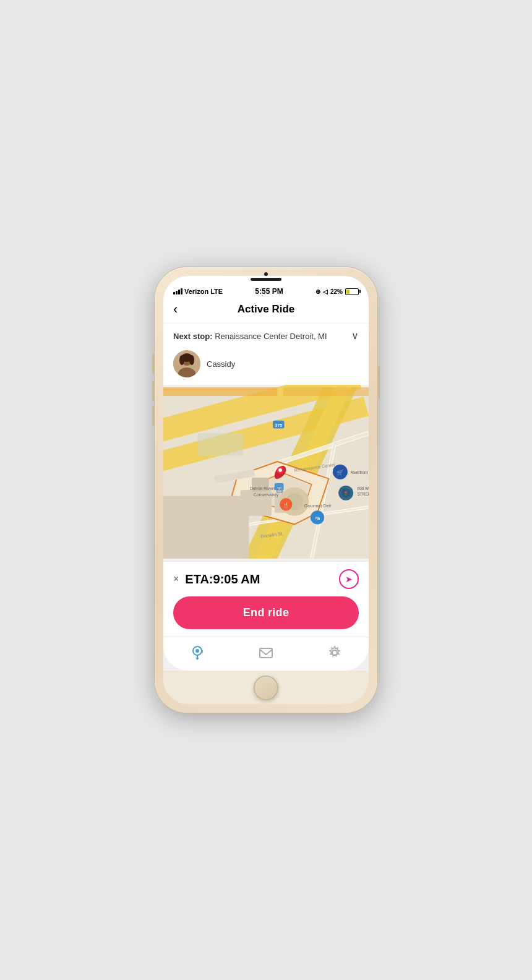 The height and width of the screenshot is (980, 532). I want to click on battery-fill, so click(348, 292).